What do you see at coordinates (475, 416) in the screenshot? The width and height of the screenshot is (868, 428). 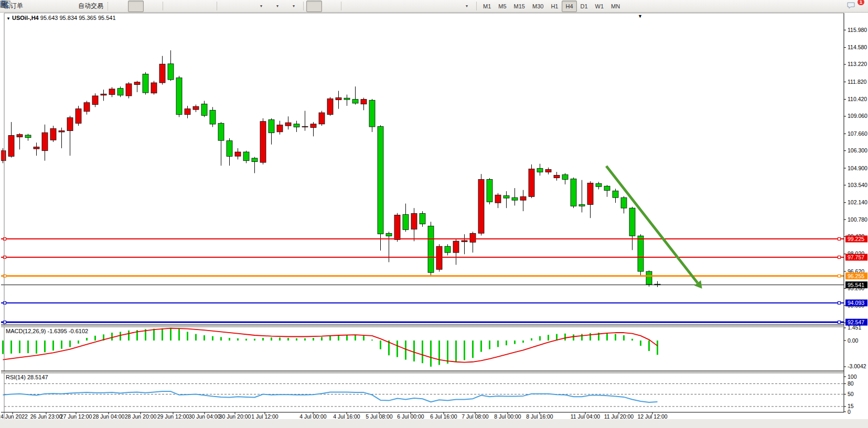 I see `time-axis-label: 7 Jul 08:00` at bounding box center [475, 416].